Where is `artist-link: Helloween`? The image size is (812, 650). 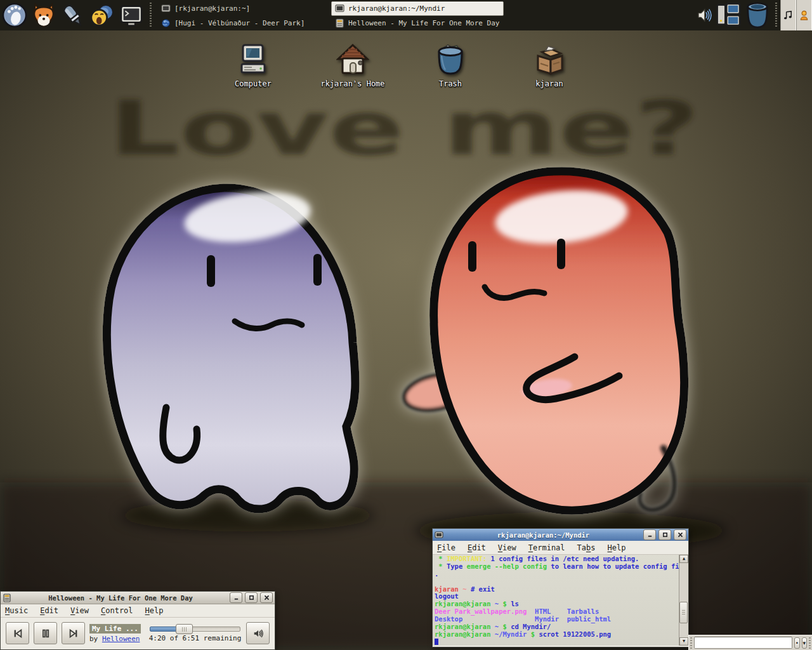
artist-link: Helloween is located at coordinates (121, 639).